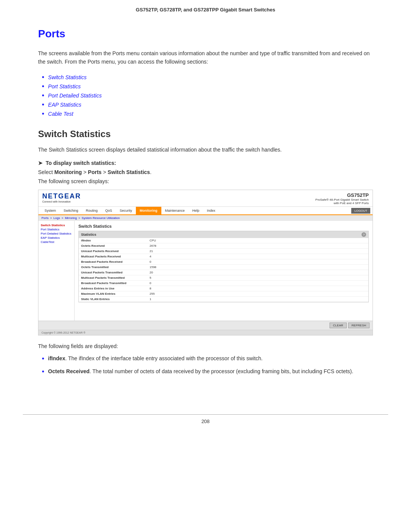  What do you see at coordinates (224, 262) in the screenshot?
I see `table-row: Broadcast Packets Received 0` at bounding box center [224, 262].